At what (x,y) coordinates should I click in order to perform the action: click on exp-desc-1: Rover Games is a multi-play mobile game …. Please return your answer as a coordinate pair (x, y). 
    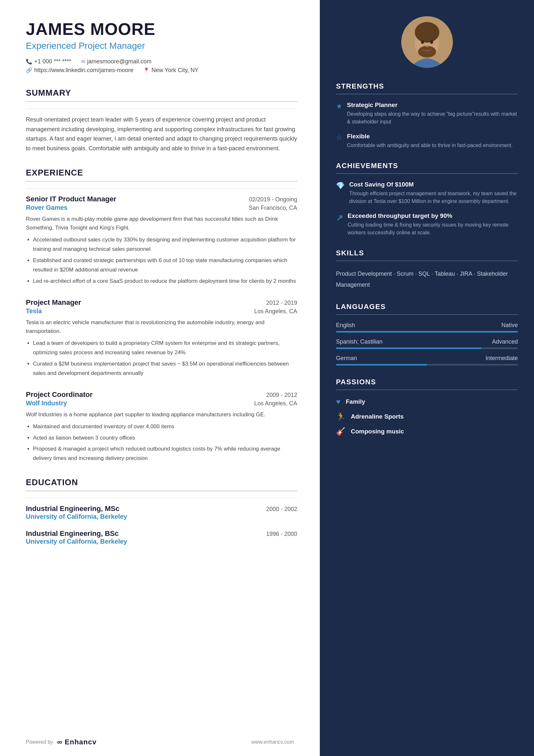
    Looking at the image, I should click on (162, 223).